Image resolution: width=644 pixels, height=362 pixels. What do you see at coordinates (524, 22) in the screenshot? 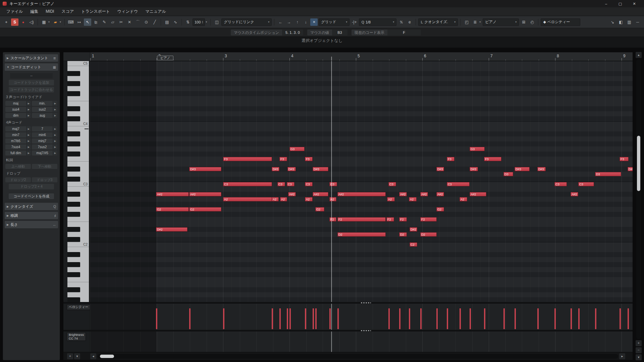
I see `setup-window-button: ⊞` at bounding box center [524, 22].